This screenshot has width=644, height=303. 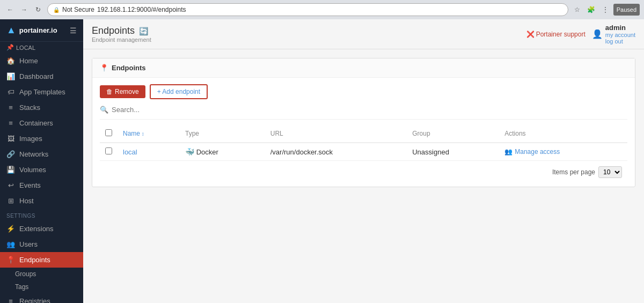 What do you see at coordinates (620, 41) in the screenshot?
I see `log-out-link: log out` at bounding box center [620, 41].